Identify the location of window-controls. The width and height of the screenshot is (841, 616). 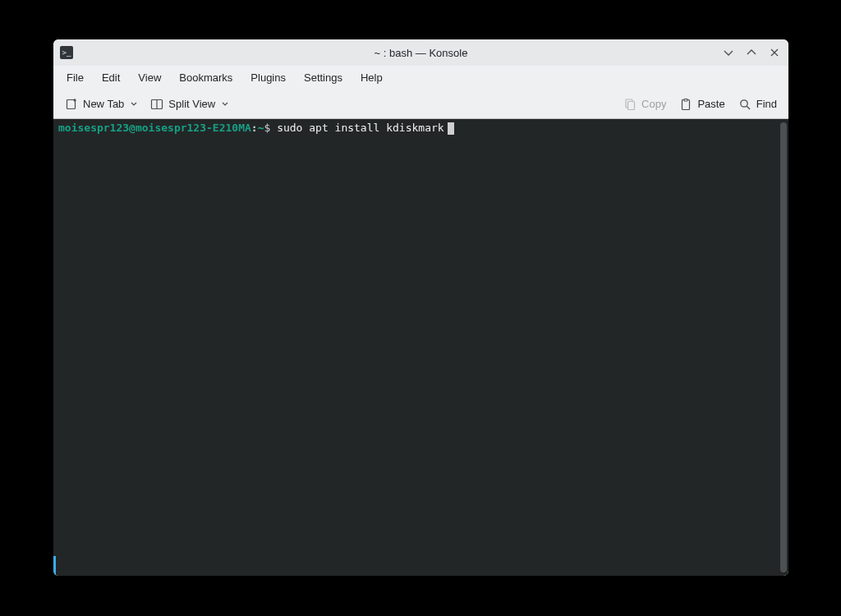
(751, 53).